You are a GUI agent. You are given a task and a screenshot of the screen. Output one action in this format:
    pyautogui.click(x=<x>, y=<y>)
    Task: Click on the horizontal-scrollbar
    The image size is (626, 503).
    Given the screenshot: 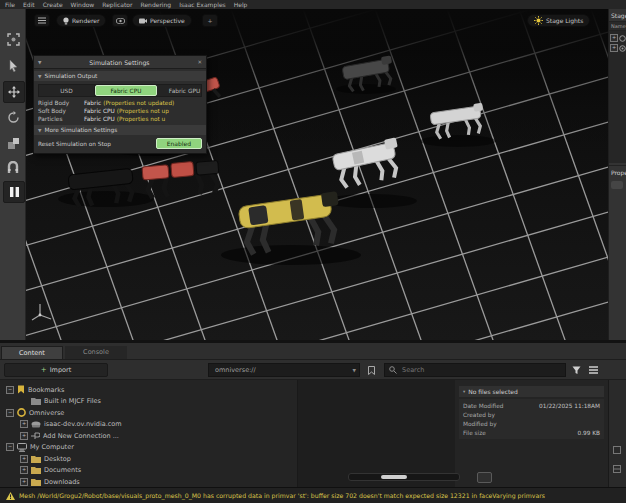 What is the action you would take?
    pyautogui.click(x=404, y=477)
    